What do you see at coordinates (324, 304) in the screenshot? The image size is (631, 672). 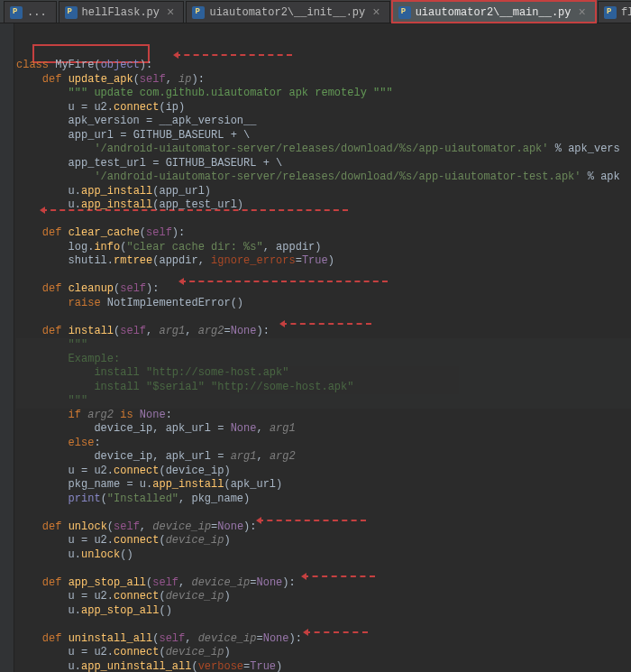 I see `code-line: raise NotImplementedError()` at bounding box center [324, 304].